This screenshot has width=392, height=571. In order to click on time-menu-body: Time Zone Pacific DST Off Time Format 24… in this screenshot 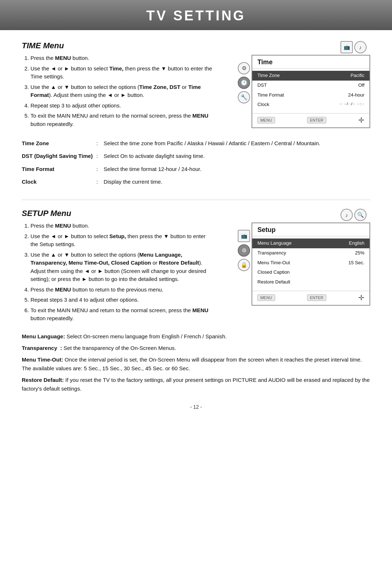, I will do `click(311, 90)`.